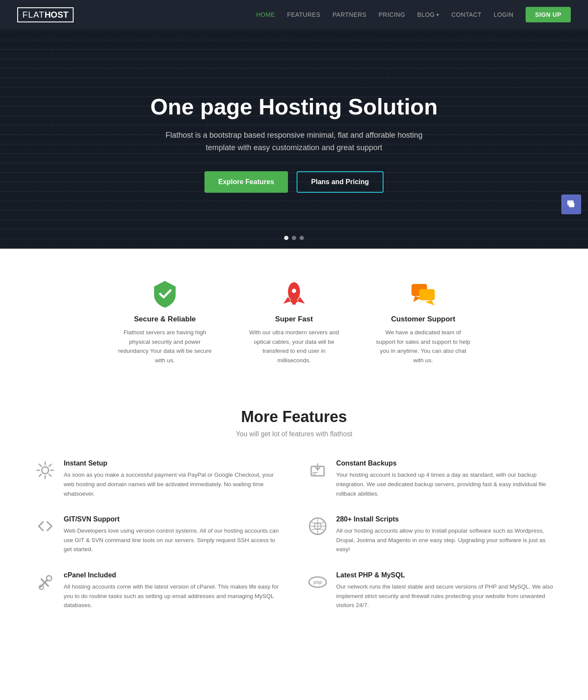 This screenshot has height=700, width=588. Describe the element at coordinates (172, 484) in the screenshot. I see `instant-setup-desc: As soon as you make a successful payment…` at that location.